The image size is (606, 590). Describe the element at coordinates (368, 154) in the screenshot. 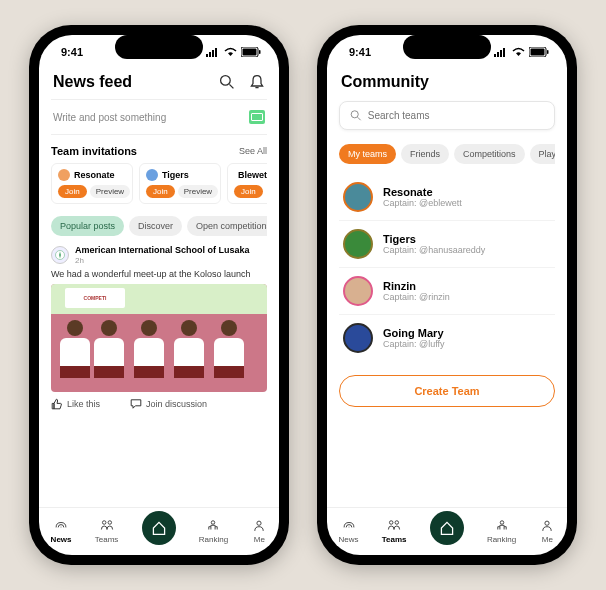

I see `community-tab: My teams` at that location.